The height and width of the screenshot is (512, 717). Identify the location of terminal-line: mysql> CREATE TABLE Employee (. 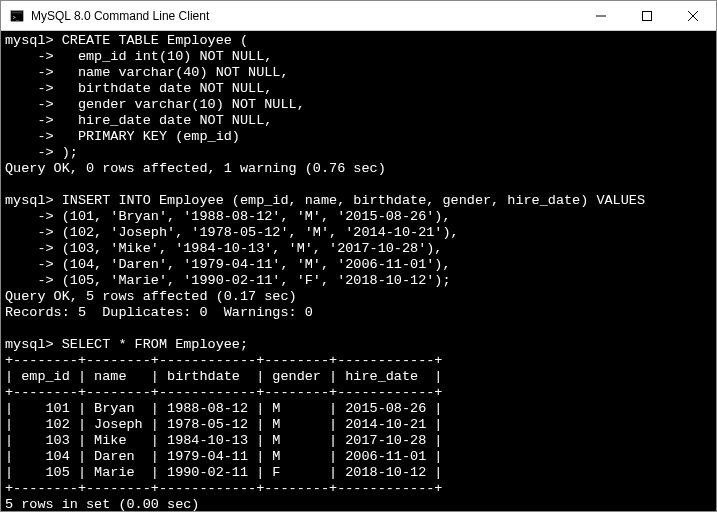
(358, 41).